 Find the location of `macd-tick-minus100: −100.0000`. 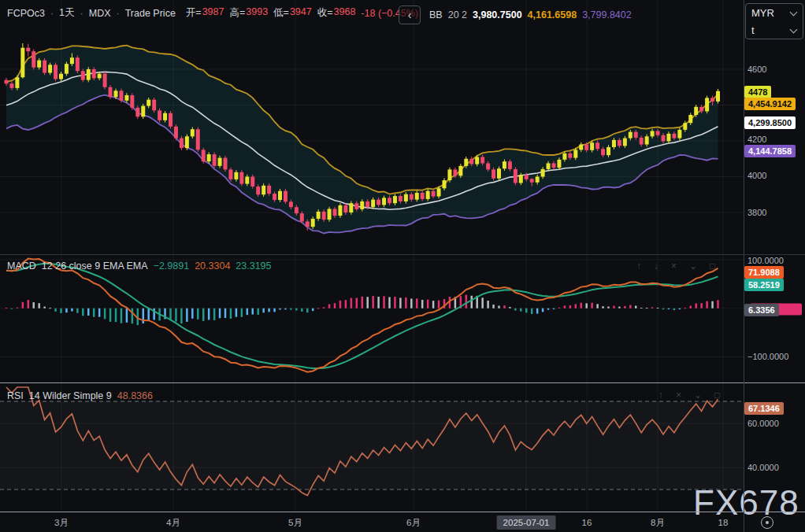

macd-tick-minus100: −100.0000 is located at coordinates (768, 357).